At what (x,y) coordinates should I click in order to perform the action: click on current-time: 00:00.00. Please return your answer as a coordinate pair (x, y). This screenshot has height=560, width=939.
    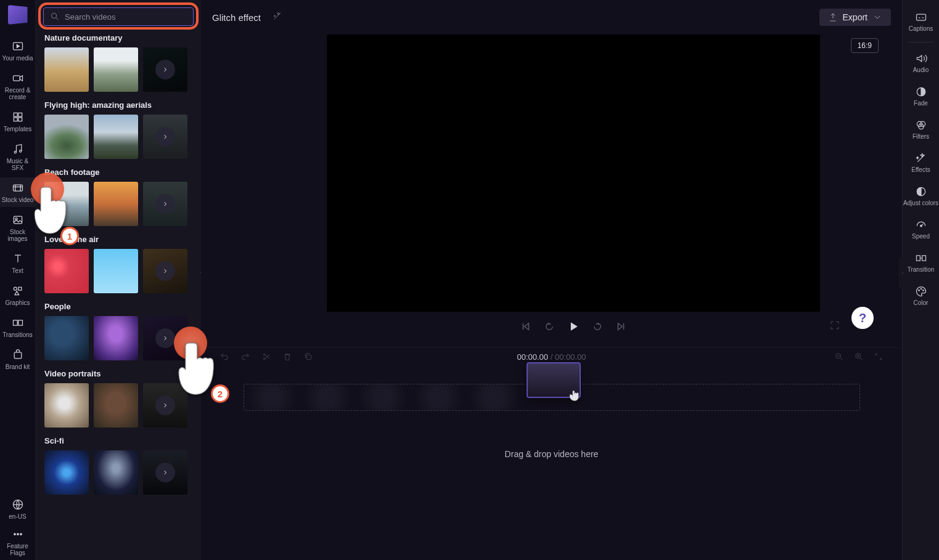
    Looking at the image, I should click on (533, 357).